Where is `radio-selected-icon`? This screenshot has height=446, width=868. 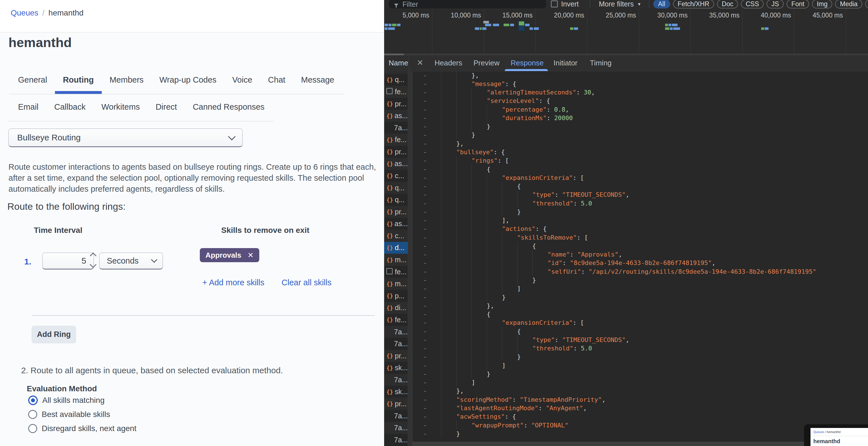 radio-selected-icon is located at coordinates (33, 400).